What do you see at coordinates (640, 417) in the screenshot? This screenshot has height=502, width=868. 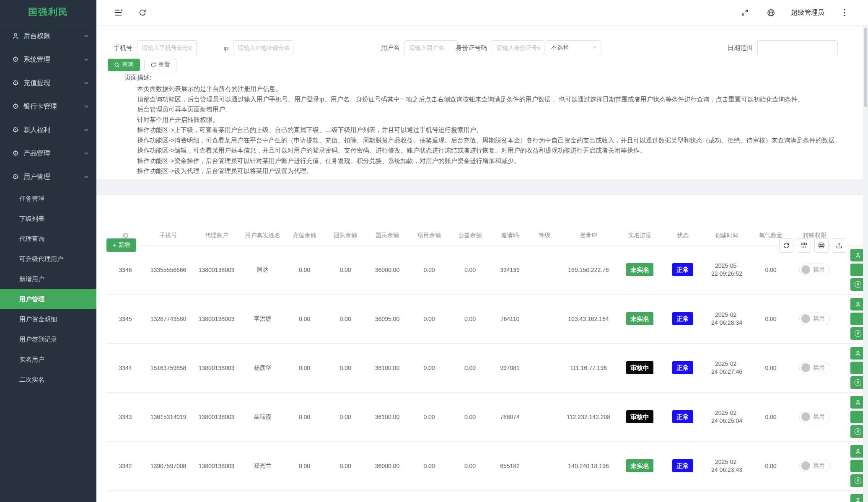 I see `realname-badge: 审核中` at bounding box center [640, 417].